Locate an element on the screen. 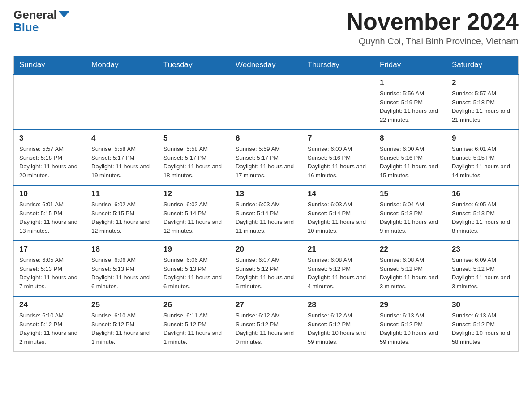 The width and height of the screenshot is (532, 411). day-number: 11 is located at coordinates (122, 194).